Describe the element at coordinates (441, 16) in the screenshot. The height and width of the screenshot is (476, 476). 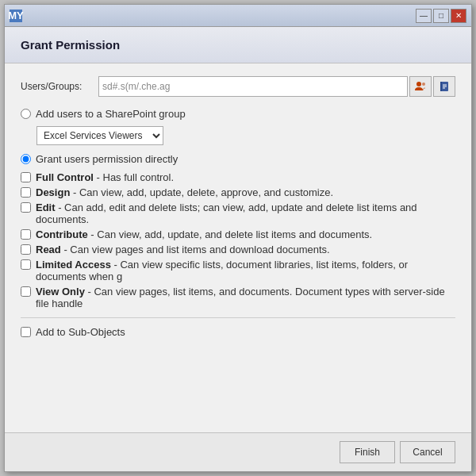
I see `maximize-button: □` at that location.